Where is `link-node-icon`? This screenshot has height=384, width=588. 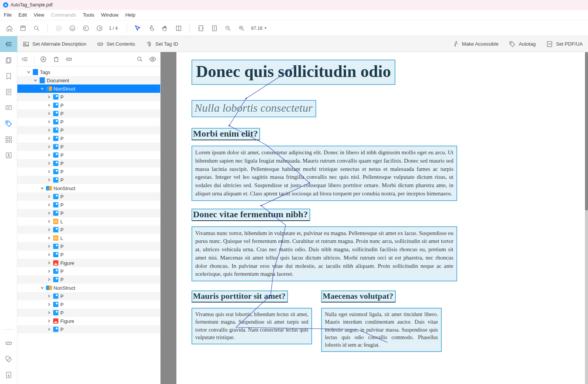 link-node-icon is located at coordinates (69, 59).